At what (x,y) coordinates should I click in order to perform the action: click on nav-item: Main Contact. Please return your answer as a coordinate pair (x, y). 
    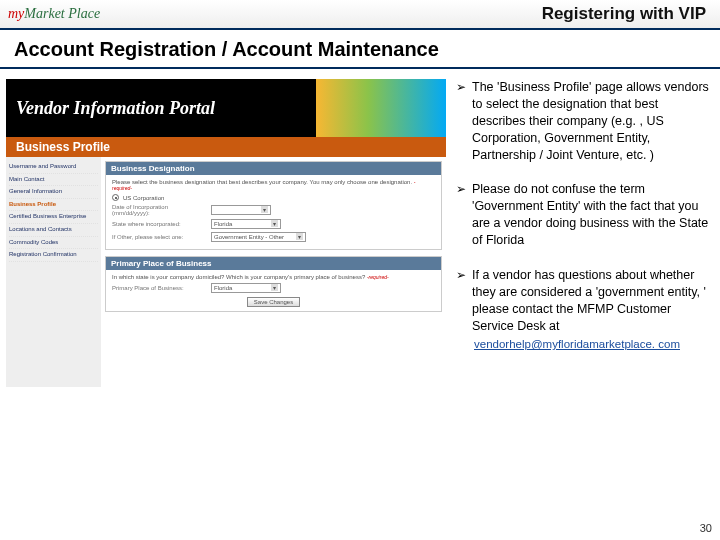
    Looking at the image, I should click on (54, 180).